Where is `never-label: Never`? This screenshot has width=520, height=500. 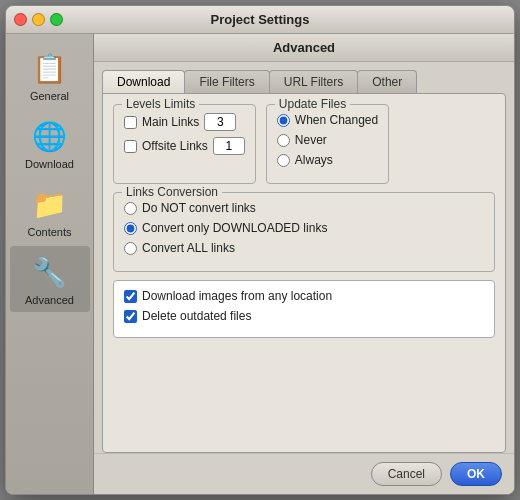
never-label: Never is located at coordinates (311, 140).